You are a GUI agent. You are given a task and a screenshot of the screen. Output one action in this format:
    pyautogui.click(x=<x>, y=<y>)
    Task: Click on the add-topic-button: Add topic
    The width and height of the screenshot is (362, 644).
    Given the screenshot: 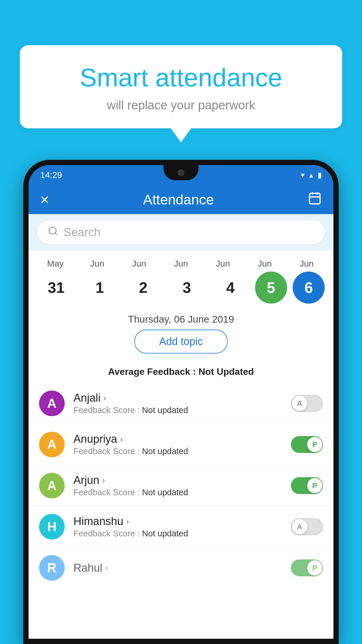 What is the action you would take?
    pyautogui.click(x=181, y=342)
    